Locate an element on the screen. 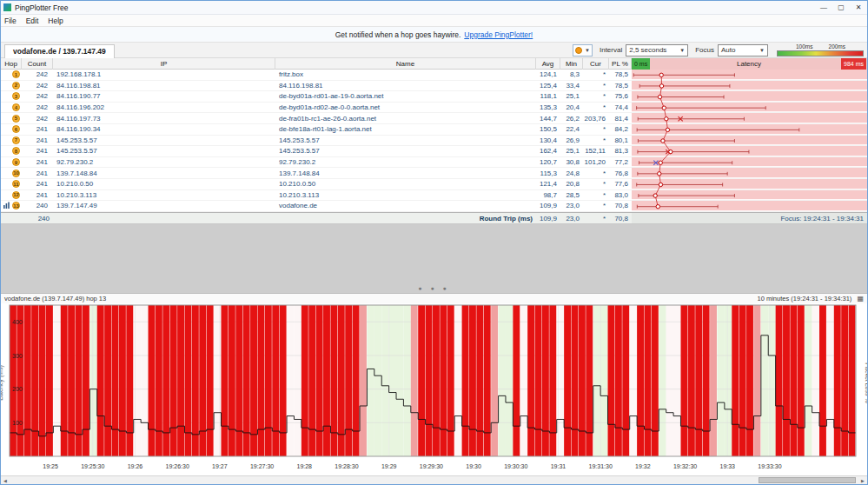 The width and height of the screenshot is (868, 485). table-row: 324284.116.190.77de-byd01a-rd01-ae-19-0.… is located at coordinates (434, 97).